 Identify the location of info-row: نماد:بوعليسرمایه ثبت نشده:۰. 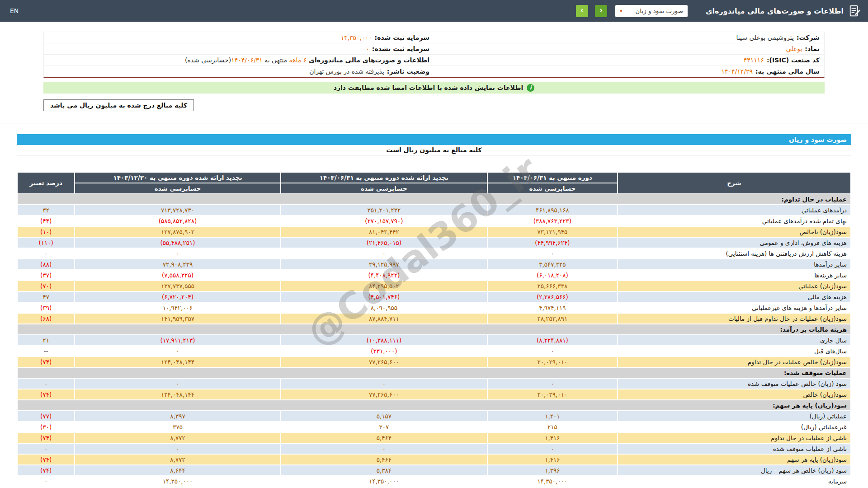
(434, 49).